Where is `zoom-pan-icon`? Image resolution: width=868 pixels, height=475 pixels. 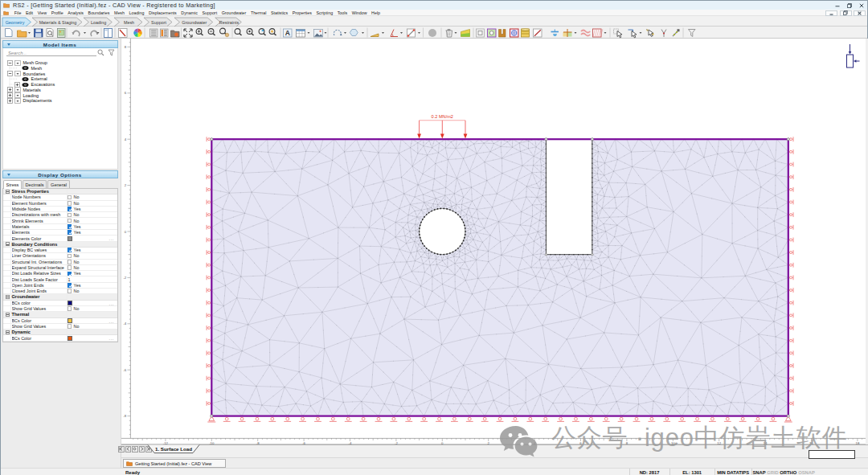
zoom-pan-icon is located at coordinates (225, 32).